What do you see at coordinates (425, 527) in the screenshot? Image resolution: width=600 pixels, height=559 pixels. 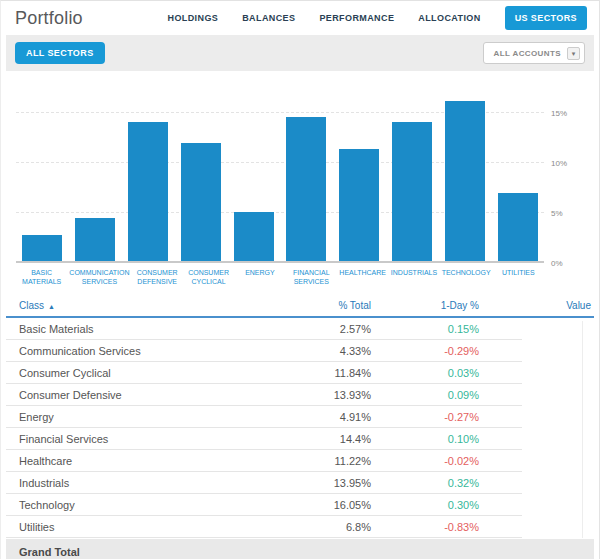 I see `cell-day-change: -0.83%` at bounding box center [425, 527].